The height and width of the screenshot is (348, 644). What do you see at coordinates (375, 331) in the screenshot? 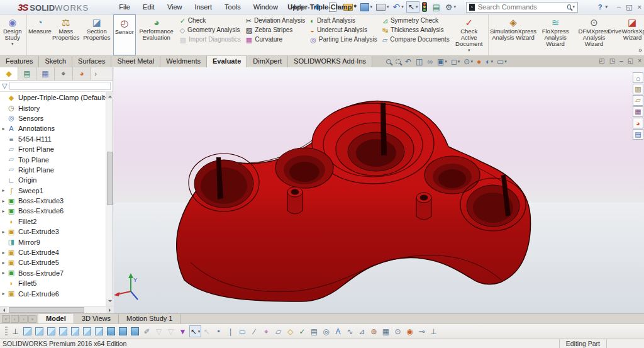
I see `filter-datums-icon: ⊕` at bounding box center [375, 331].